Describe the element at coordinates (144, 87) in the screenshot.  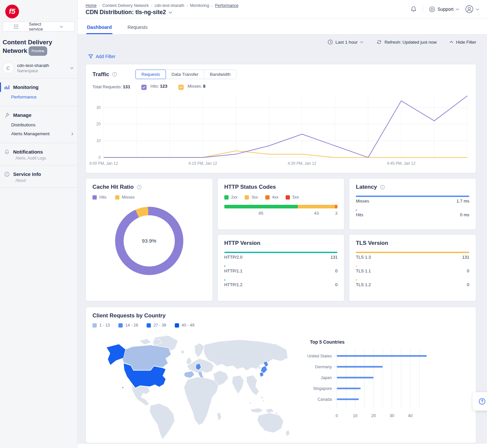
I see `hits-checkbox` at that location.